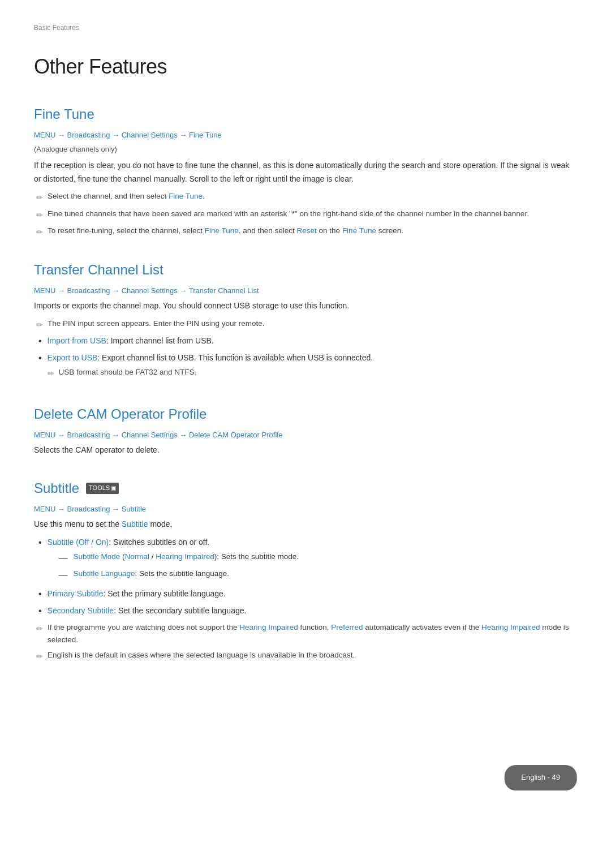  What do you see at coordinates (306, 450) in the screenshot?
I see `delete-cam-description: Selects the CAM operator to delete.` at bounding box center [306, 450].